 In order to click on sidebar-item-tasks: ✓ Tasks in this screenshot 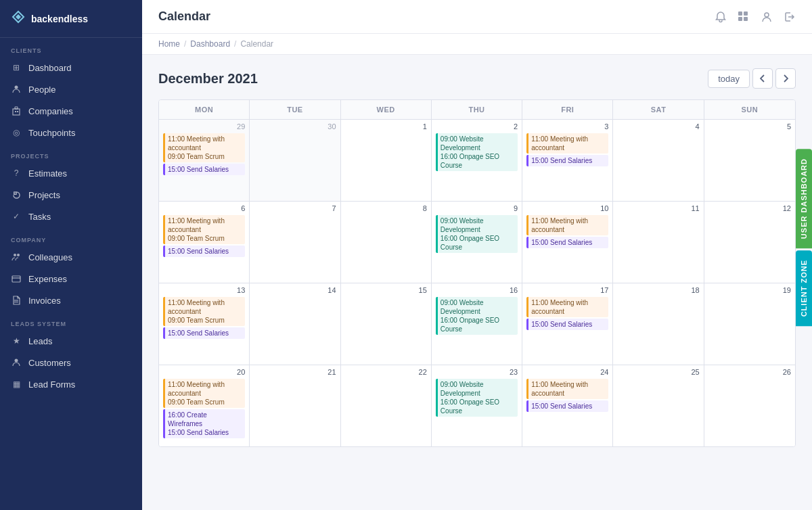, I will do `click(71, 216)`.